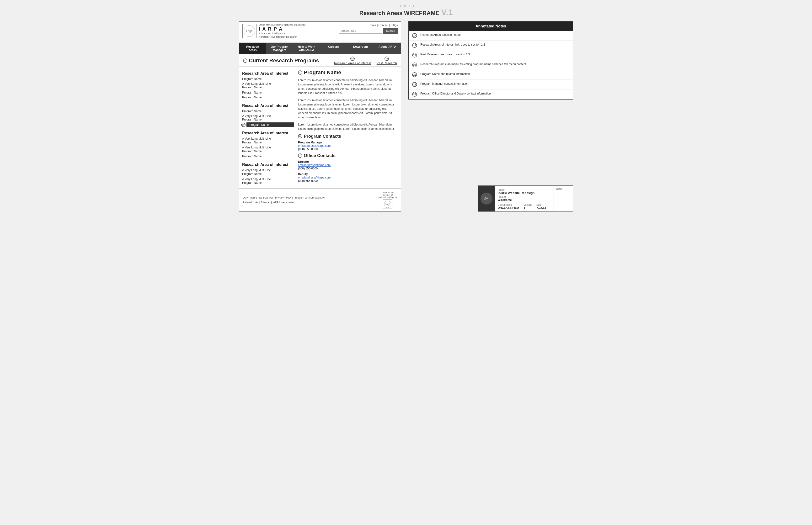  What do you see at coordinates (491, 94) in the screenshot?
I see `note-item-23: 23 Program Office Director and Deputy co…` at bounding box center [491, 94].